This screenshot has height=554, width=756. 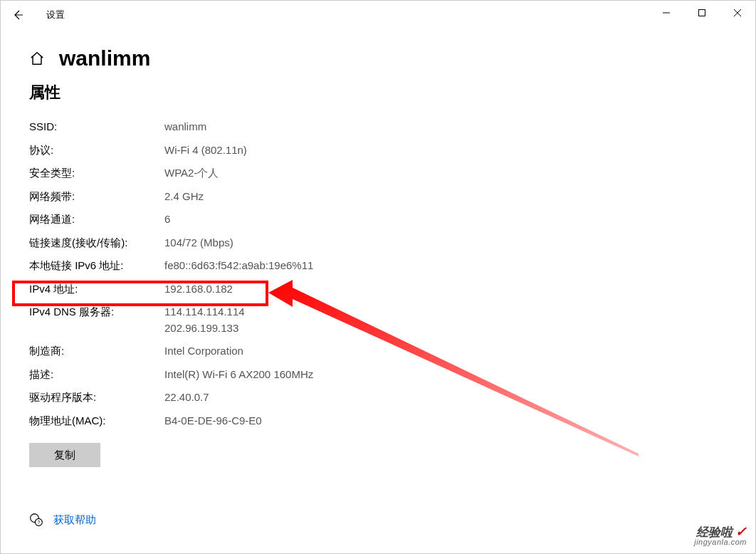 What do you see at coordinates (97, 289) in the screenshot?
I see `prop-label: IPv4 地址:` at bounding box center [97, 289].